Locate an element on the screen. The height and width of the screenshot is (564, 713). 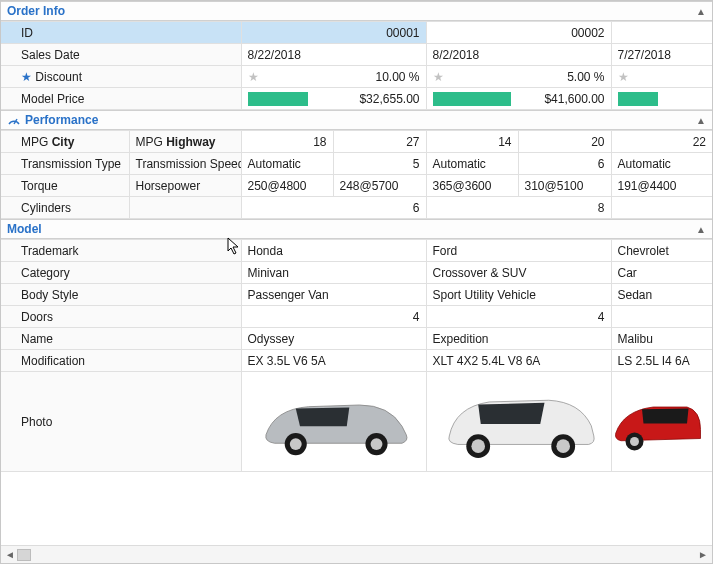
group-title: Model is located at coordinates (352, 229).